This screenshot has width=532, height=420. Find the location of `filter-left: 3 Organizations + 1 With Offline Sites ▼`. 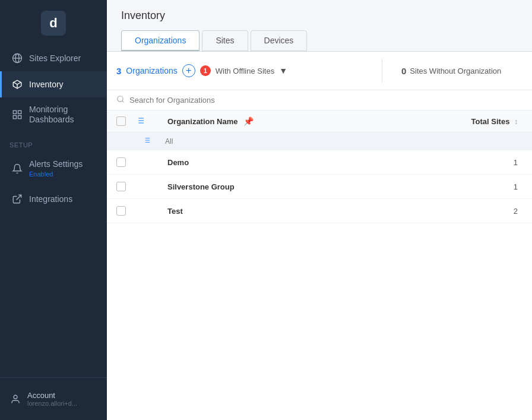

filter-left: 3 Organizations + 1 With Offline Sites ▼ is located at coordinates (245, 71).